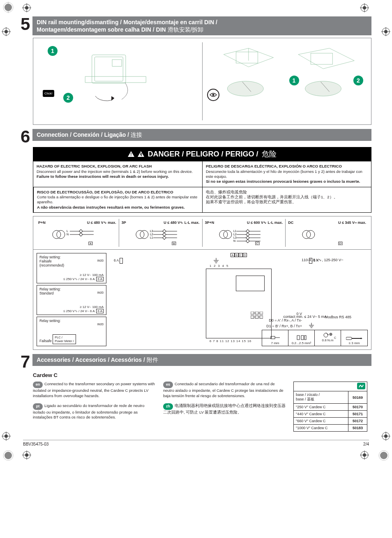 Image resolution: width=392 pixels, height=538 pixels. What do you see at coordinates (25, 24) in the screenshot?
I see `section-number: 5` at bounding box center [25, 24].